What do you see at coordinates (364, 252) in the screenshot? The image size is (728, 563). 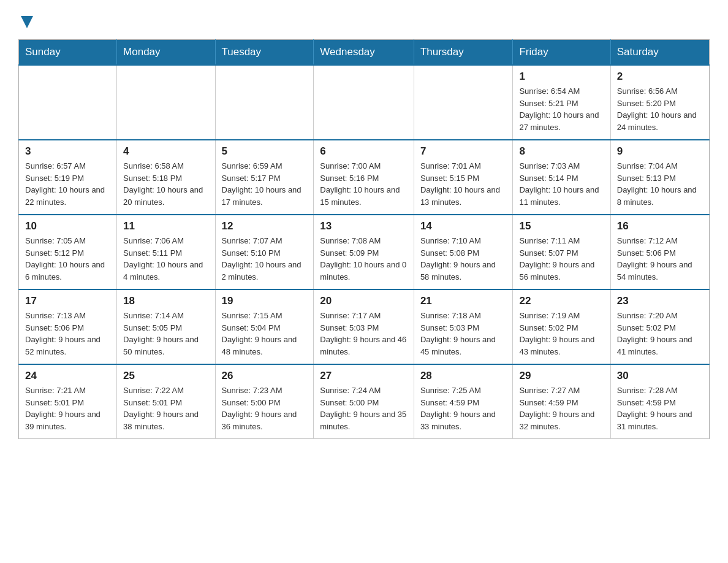 I see `calendar-week-row: 10Sunrise: 7:05 AMSunset: 5:12 PMDayligh…` at bounding box center [364, 252].